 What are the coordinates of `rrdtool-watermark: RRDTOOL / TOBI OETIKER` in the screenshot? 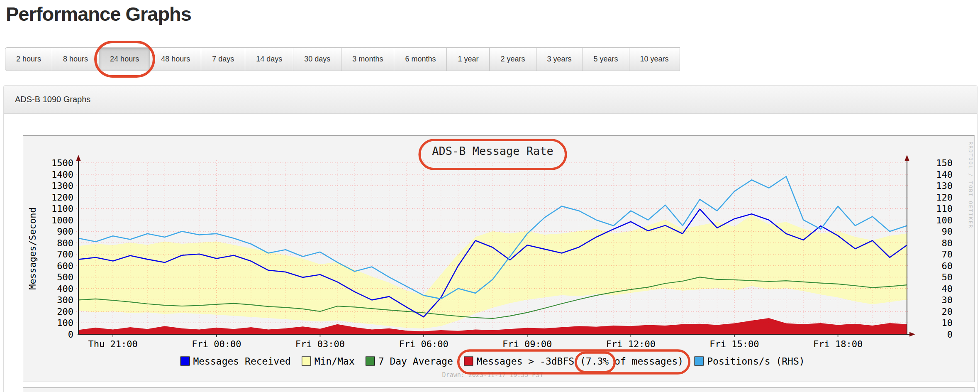 It's located at (971, 185).